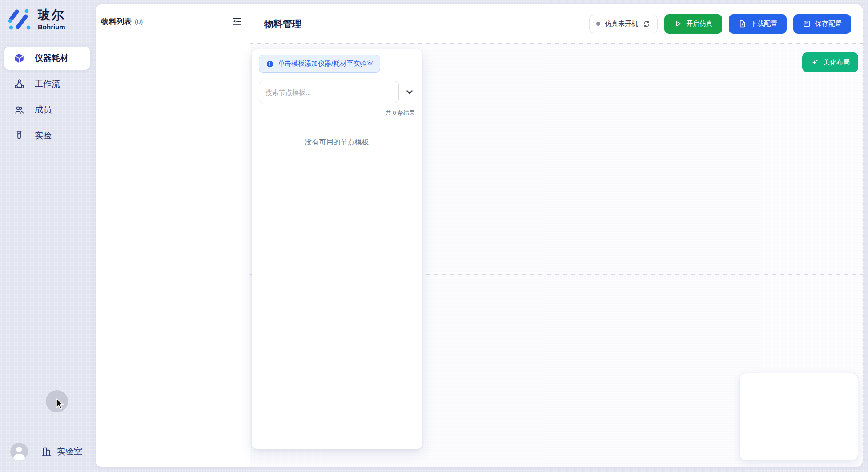 This screenshot has height=472, width=868. I want to click on beautify-layout-button: 美化布局, so click(830, 62).